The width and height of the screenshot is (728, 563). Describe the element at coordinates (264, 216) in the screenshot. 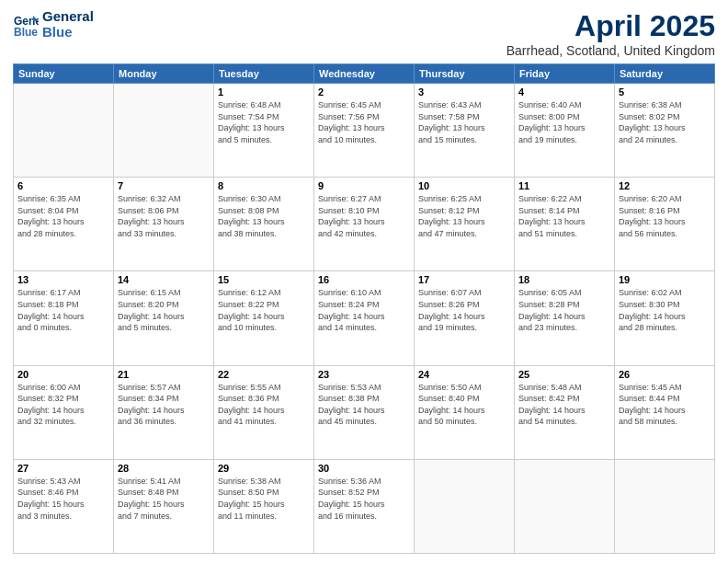

I see `day-info: Sunrise: 6:30 AM Sunset: 8:08 PM Dayligh…` at that location.